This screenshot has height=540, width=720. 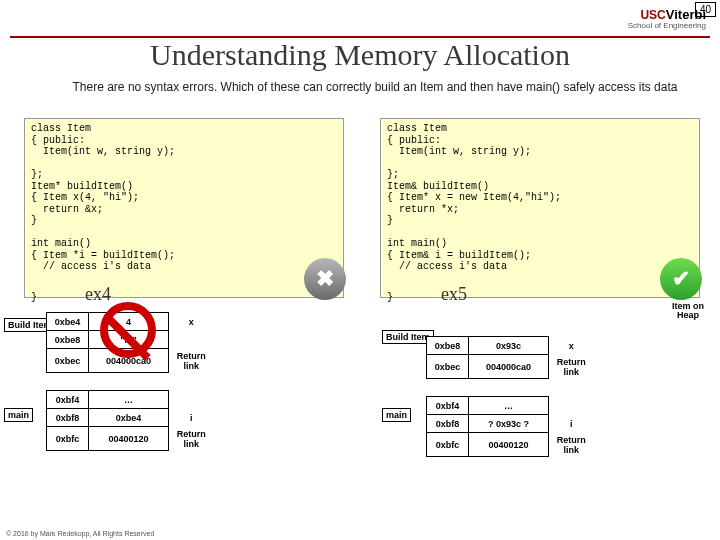 What do you see at coordinates (510, 396) in the screenshot?
I see `right-stack: 0xbe80x93cx 0xbec004000ca0Return link 0x…` at bounding box center [510, 396].